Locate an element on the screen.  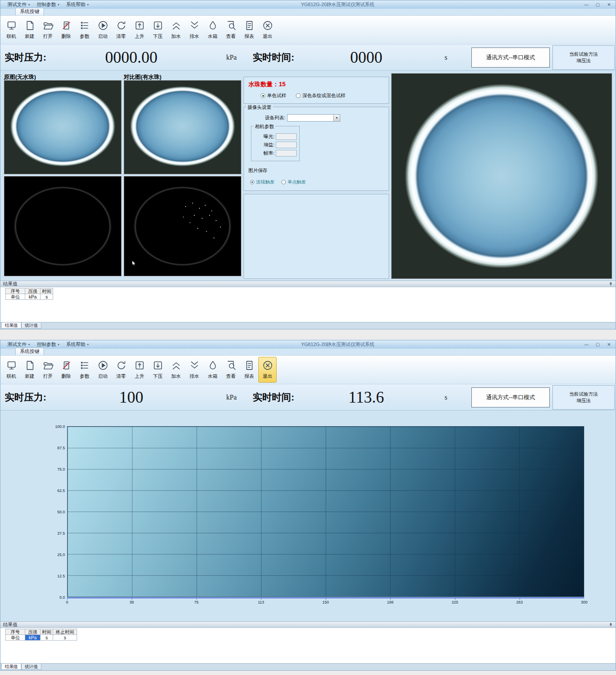
x-axis-tick-label: 263 is located at coordinates (520, 602).